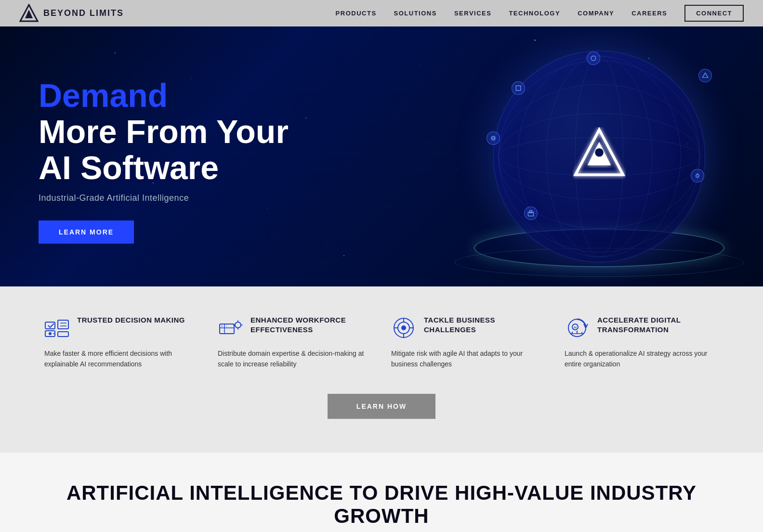  Describe the element at coordinates (295, 328) in the screenshot. I see `feature-2-header: A I ENHANCED WORKFORCE EFFECTIVENESS` at that location.